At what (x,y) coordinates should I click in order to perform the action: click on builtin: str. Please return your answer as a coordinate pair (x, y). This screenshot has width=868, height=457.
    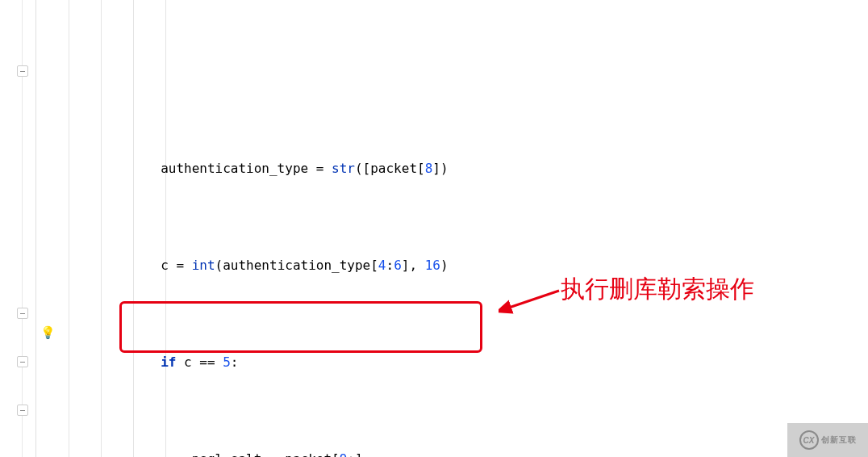
    Looking at the image, I should click on (344, 168).